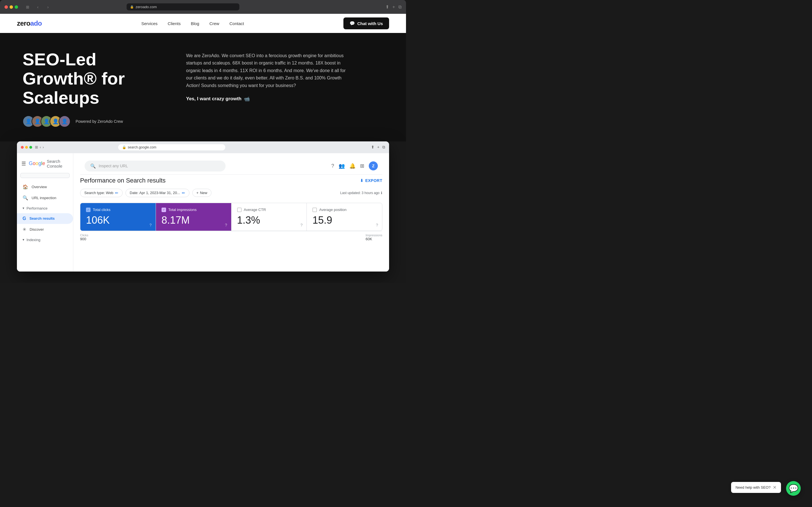  Describe the element at coordinates (42, 219) in the screenshot. I see `sidebar-search-results-label: Search results` at that location.